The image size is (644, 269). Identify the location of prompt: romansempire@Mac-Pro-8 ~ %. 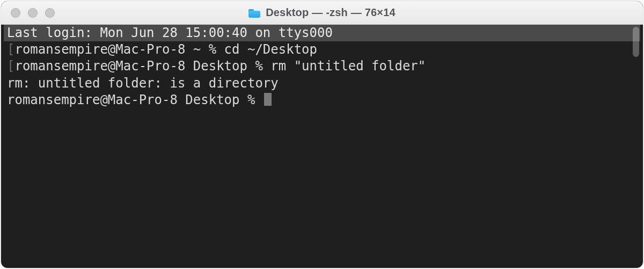
(119, 49).